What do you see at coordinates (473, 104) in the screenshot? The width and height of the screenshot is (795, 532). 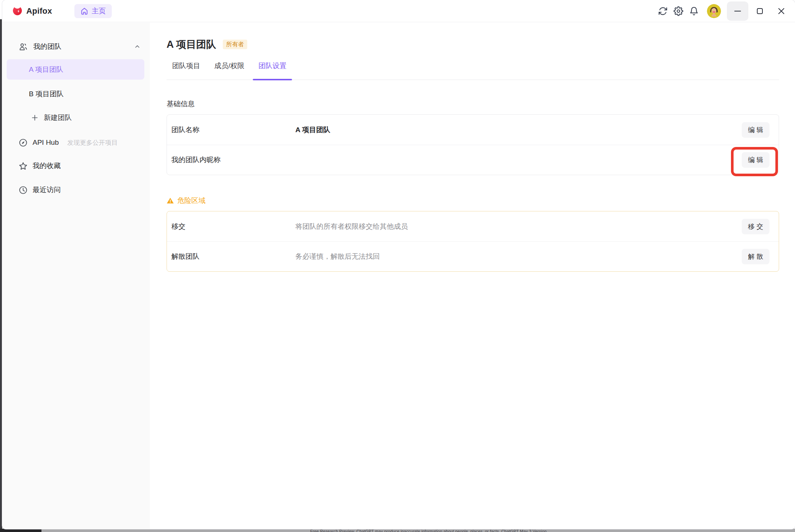 I see `basic-info-heading: 基础信息` at bounding box center [473, 104].